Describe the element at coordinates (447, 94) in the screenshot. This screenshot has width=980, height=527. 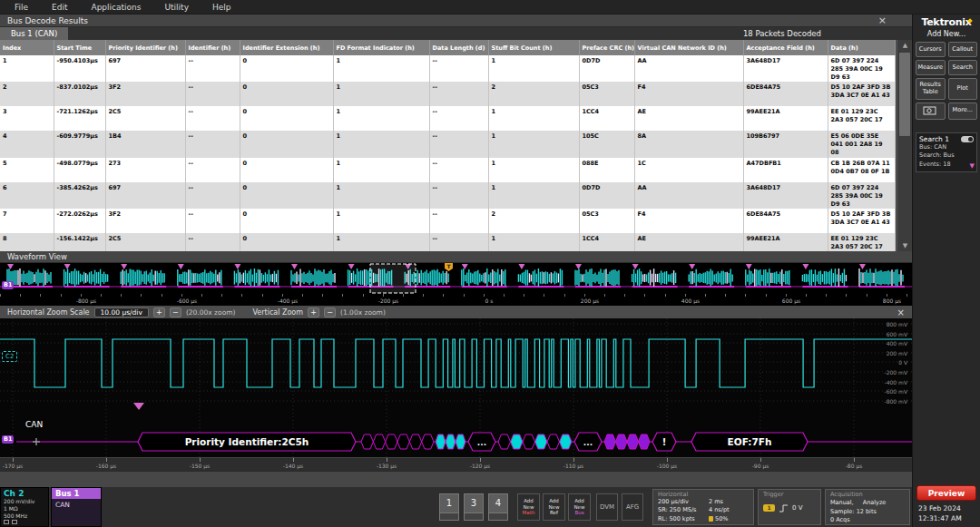
I see `table-row: 2-837.0102µs3F2--01--205C3F46DE84A75D5 1…` at that location.